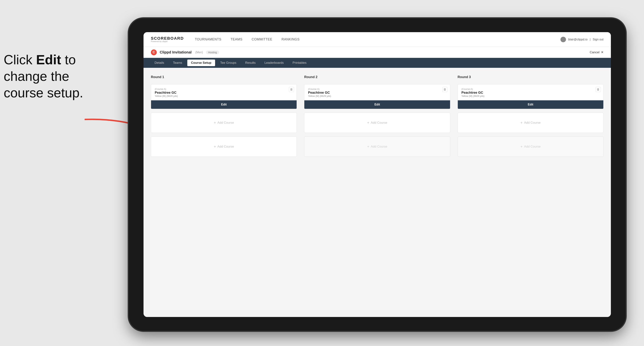 This screenshot has height=346, width=644. Describe the element at coordinates (250, 63) in the screenshot. I see `tab-results: Results` at that location.